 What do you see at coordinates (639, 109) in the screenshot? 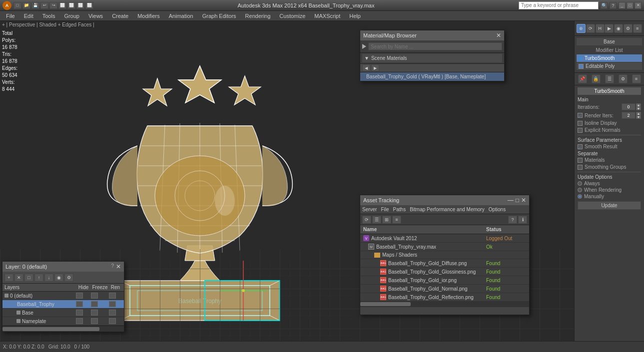
I see `ts-iterations-down: ▼` at bounding box center [639, 109].